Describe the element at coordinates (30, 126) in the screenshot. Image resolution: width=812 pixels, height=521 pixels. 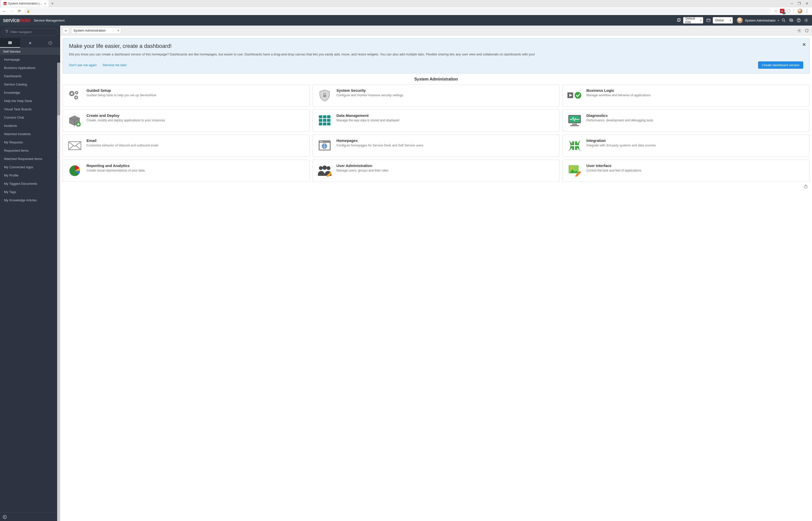
I see `nav-item: Incidents` at that location.